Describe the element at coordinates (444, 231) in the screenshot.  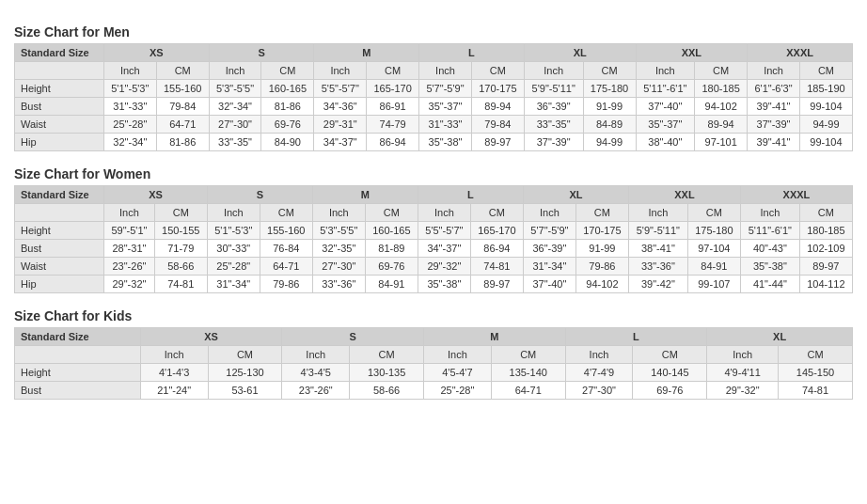
I see `table-cell: 5'5"-5'7"` at that location.